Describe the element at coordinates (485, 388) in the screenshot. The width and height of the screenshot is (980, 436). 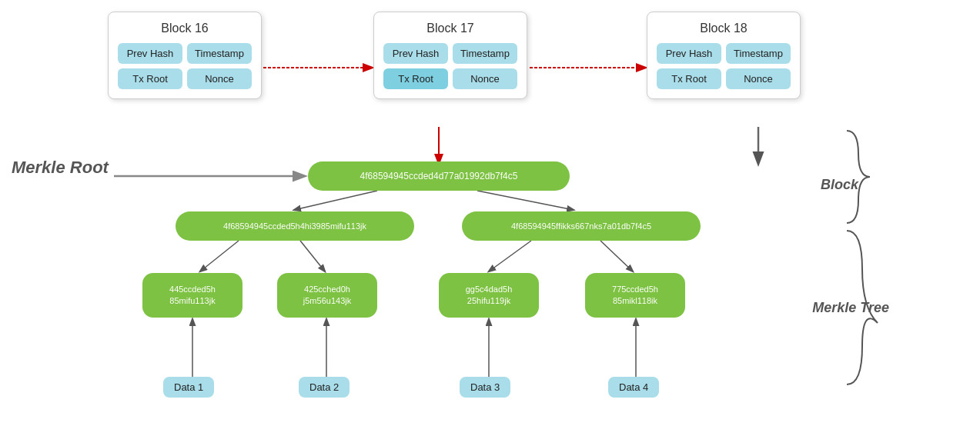
I see `data-node-3: Data 3` at that location.